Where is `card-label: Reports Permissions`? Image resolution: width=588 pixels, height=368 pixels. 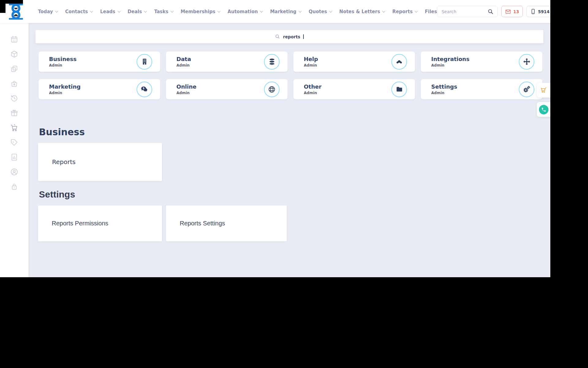 card-label: Reports Permissions is located at coordinates (73, 223).